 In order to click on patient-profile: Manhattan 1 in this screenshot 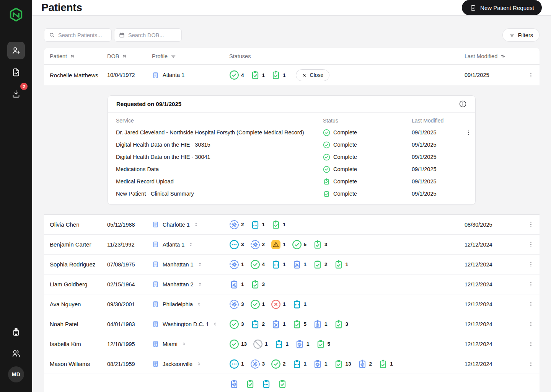, I will do `click(191, 264)`.